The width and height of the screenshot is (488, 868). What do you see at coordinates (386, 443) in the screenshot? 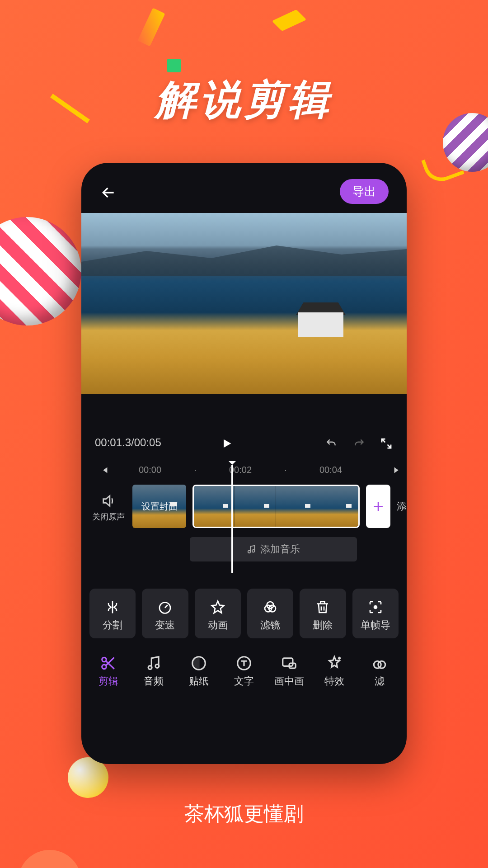
I see `expand-icon` at bounding box center [386, 443].